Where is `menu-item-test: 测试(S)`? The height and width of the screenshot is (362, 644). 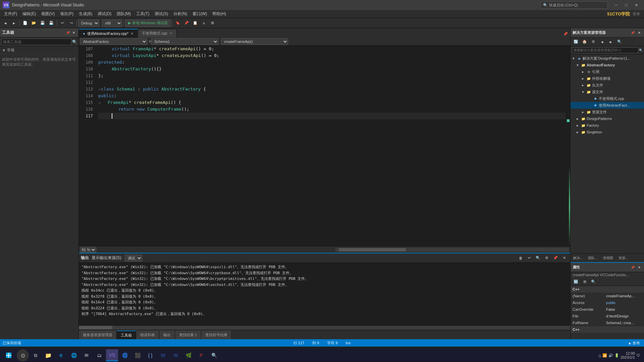 menu-item-test: 测试(S) is located at coordinates (161, 14).